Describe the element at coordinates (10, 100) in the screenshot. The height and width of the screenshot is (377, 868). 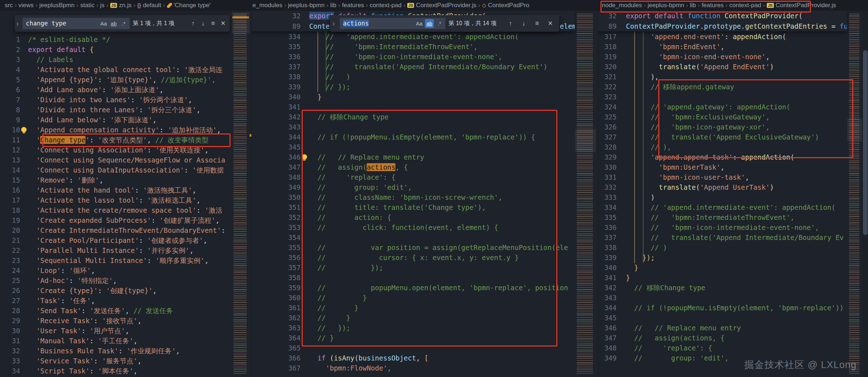
I see `line-number: 7` at that location.